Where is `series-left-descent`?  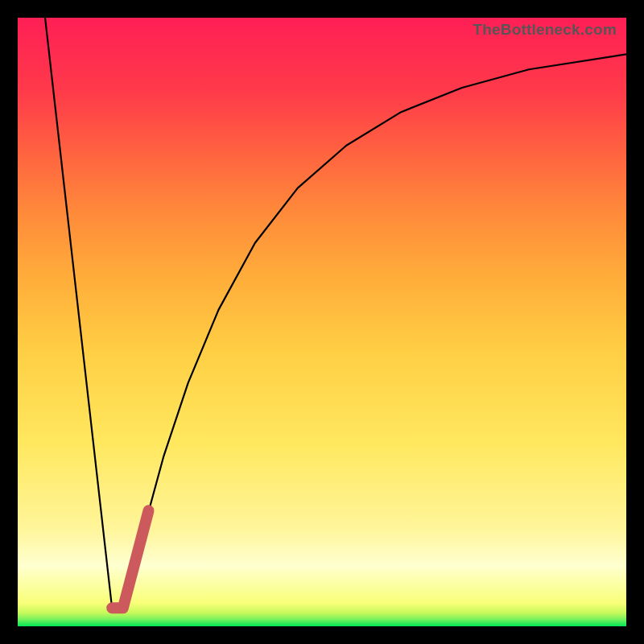
series-left-descent is located at coordinates (79, 312).